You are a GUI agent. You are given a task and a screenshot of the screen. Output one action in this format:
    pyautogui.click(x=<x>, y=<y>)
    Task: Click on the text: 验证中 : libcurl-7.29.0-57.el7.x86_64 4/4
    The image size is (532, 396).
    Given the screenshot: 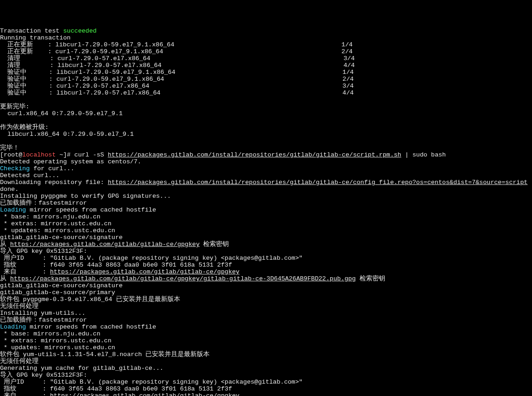 What is the action you would take?
    pyautogui.click(x=177, y=93)
    